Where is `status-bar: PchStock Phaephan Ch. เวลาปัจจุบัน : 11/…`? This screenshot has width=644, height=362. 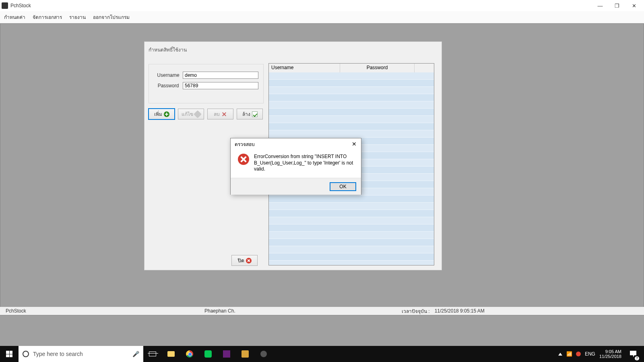 status-bar: PchStock Phaephan Ch. เวลาปัจจุบัน : 11/… is located at coordinates (322, 311).